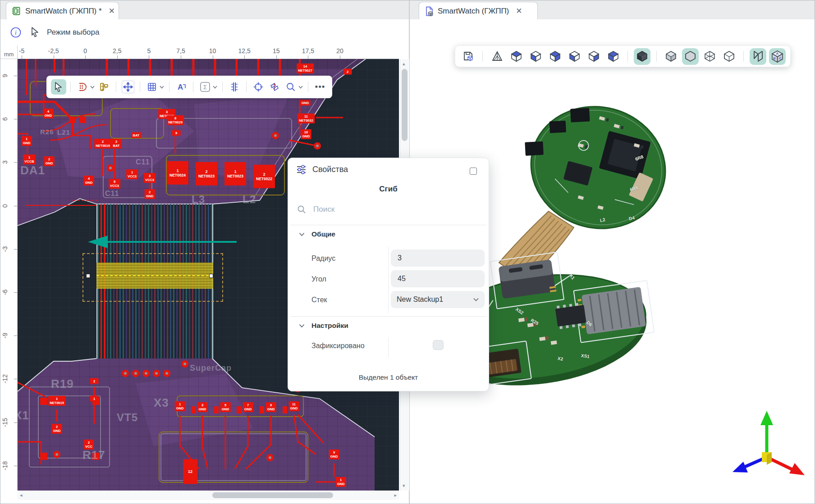 This screenshot has width=815, height=504. Describe the element at coordinates (306, 118) in the screenshot. I see `pcb-pad: 11 NET0032` at that location.